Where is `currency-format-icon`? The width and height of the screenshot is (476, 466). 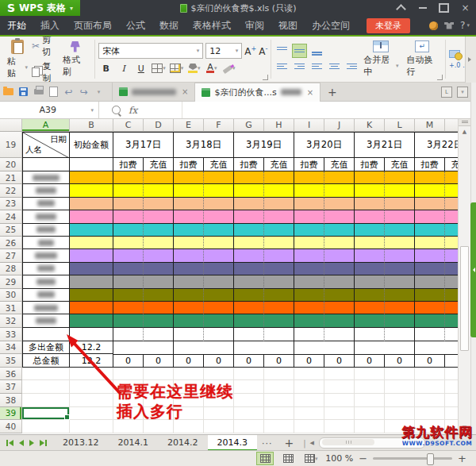
currency-format-icon is located at coordinates (455, 56).